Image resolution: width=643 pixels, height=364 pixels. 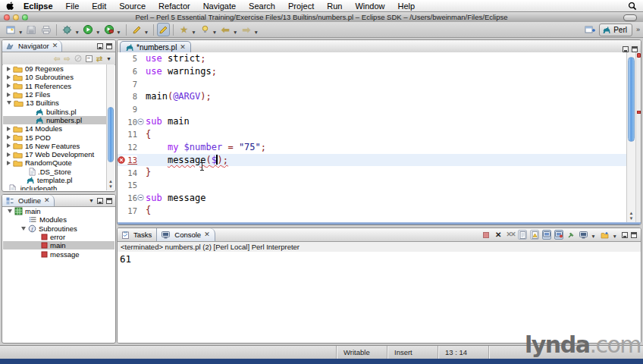 I want to click on open-console-icon, so click(x=605, y=235).